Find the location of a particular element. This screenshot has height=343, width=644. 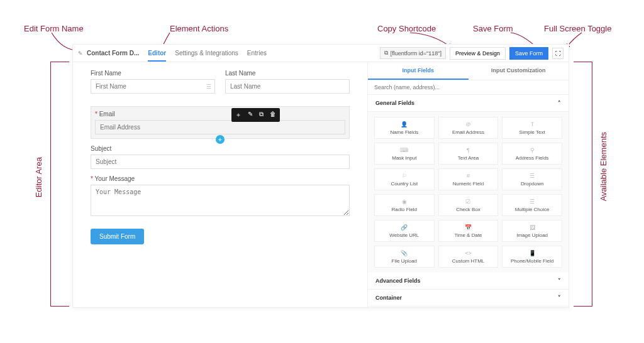

field-item-label: Dropdown is located at coordinates (532, 183).